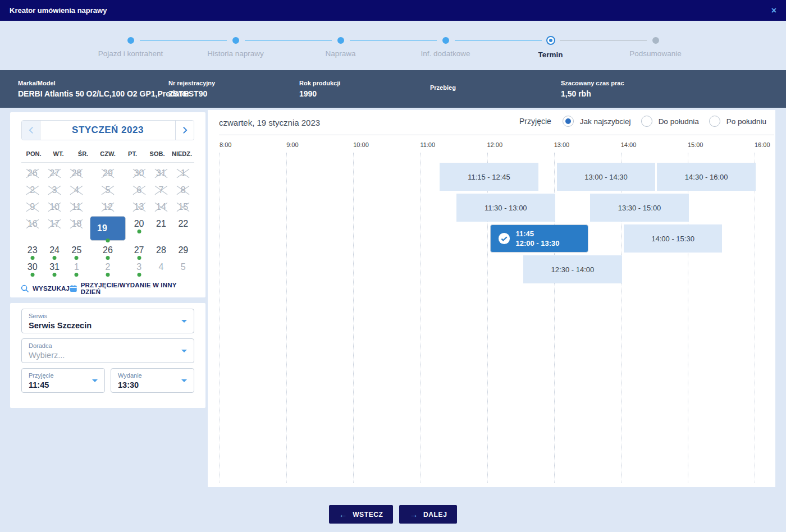 This screenshot has height=532, width=786. What do you see at coordinates (269, 122) in the screenshot?
I see `date-heading: czwartek, 19 stycznia 2023` at bounding box center [269, 122].